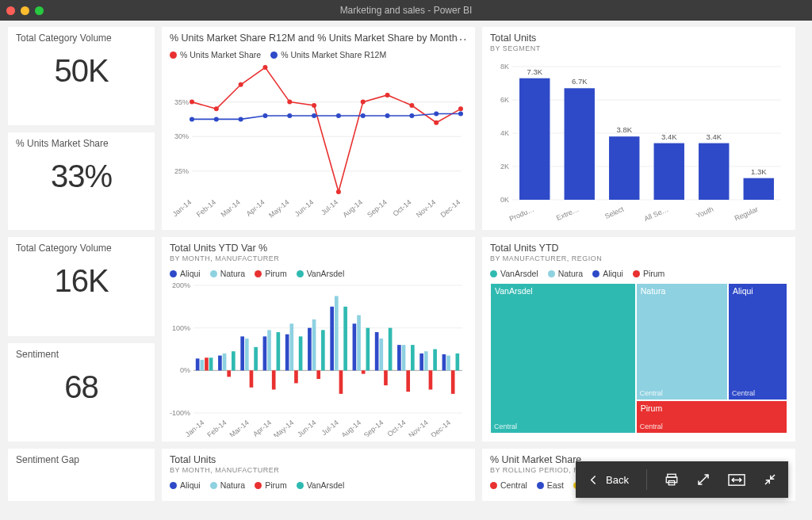 The image size is (812, 520). What do you see at coordinates (307, 428) in the screenshot?
I see `svg-text: Jun-14` at bounding box center [307, 428].